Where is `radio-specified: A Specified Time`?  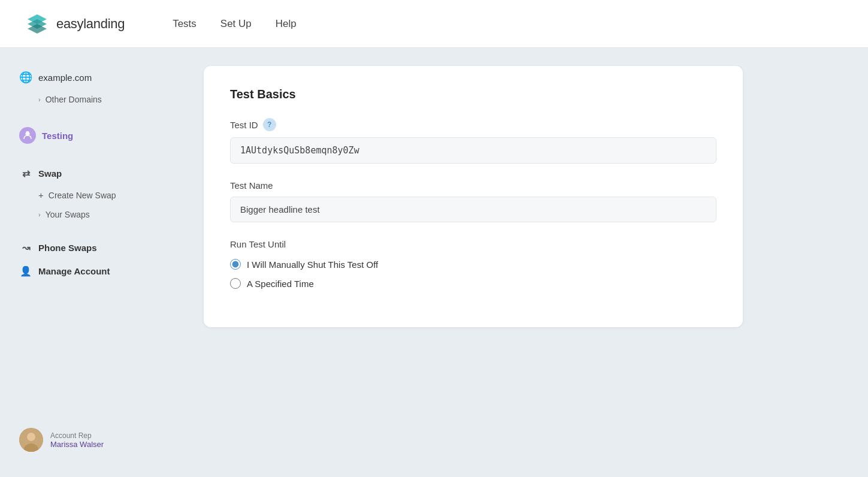
radio-specified: A Specified Time is located at coordinates (473, 283).